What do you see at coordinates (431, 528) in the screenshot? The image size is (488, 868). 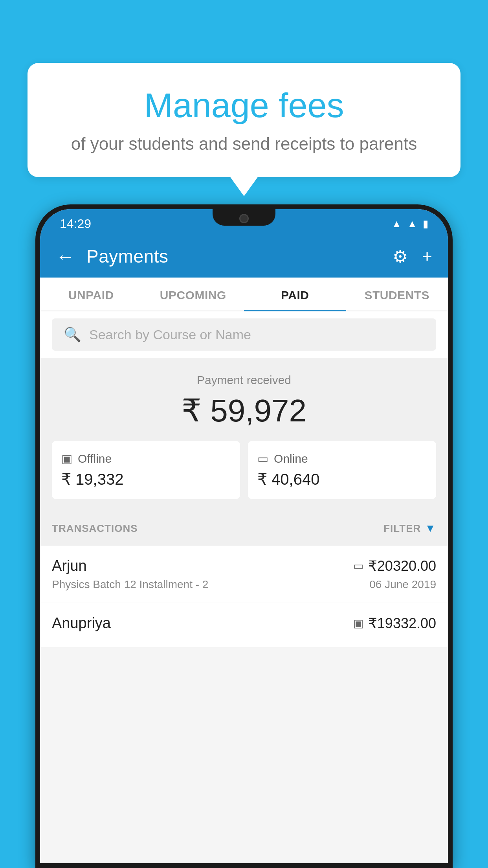 I see `filter-icon: ▼` at bounding box center [431, 528].